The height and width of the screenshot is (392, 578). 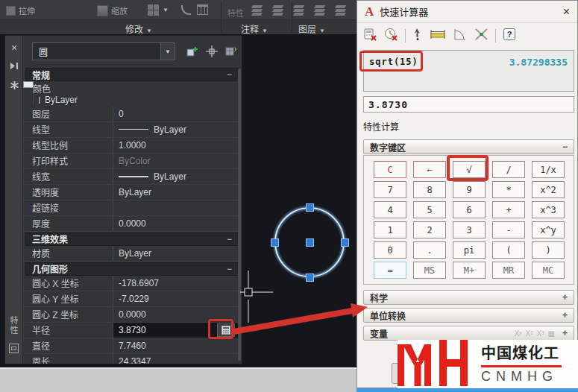 What do you see at coordinates (177, 359) in the screenshot?
I see `property-value: 24.3347` at bounding box center [177, 359].